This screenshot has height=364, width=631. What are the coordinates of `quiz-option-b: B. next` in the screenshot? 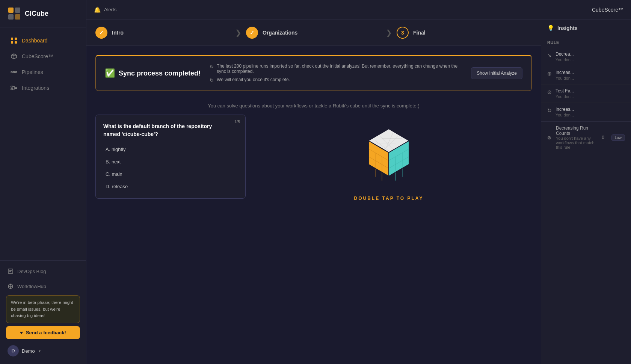 It's located at (171, 162).